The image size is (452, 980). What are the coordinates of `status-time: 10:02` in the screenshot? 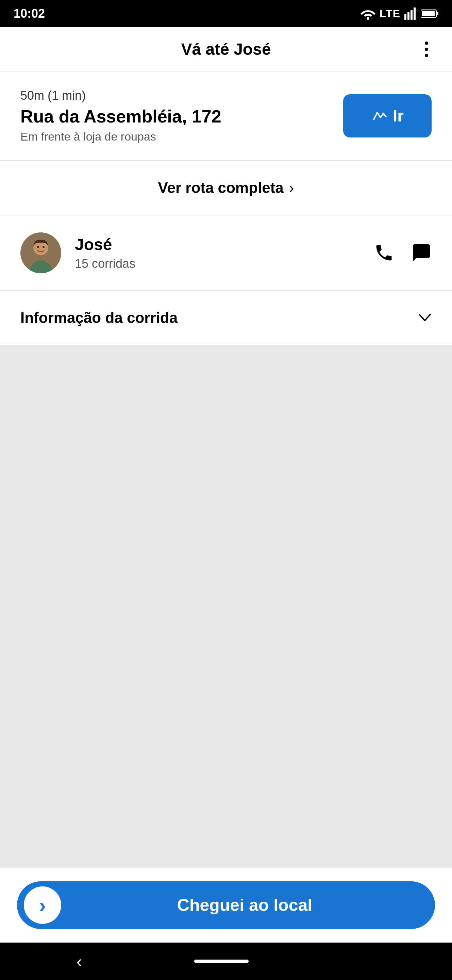 It's located at (29, 14).